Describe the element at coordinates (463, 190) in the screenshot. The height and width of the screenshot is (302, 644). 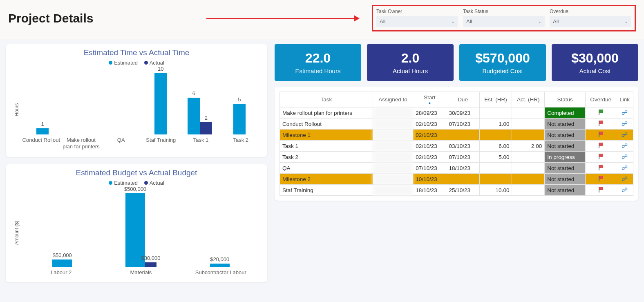
I see `cell-due: 25/10/23` at that location.